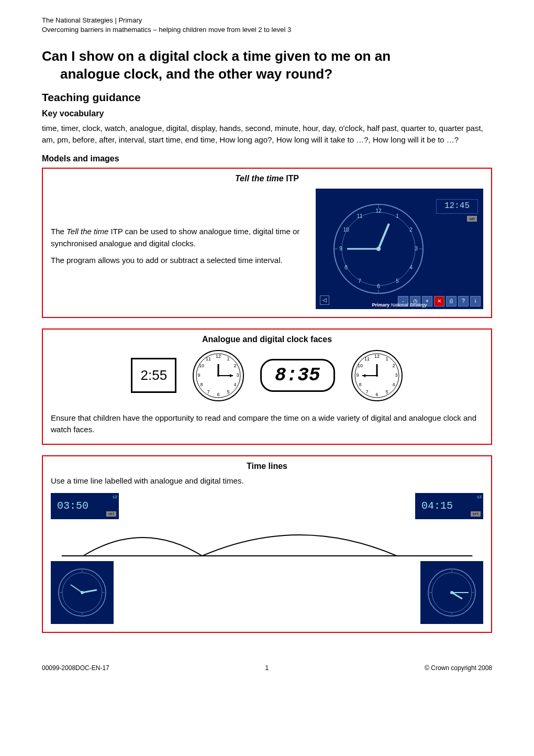 The image size is (534, 756). I want to click on strategy-italic: National Strategy, so click(409, 305).